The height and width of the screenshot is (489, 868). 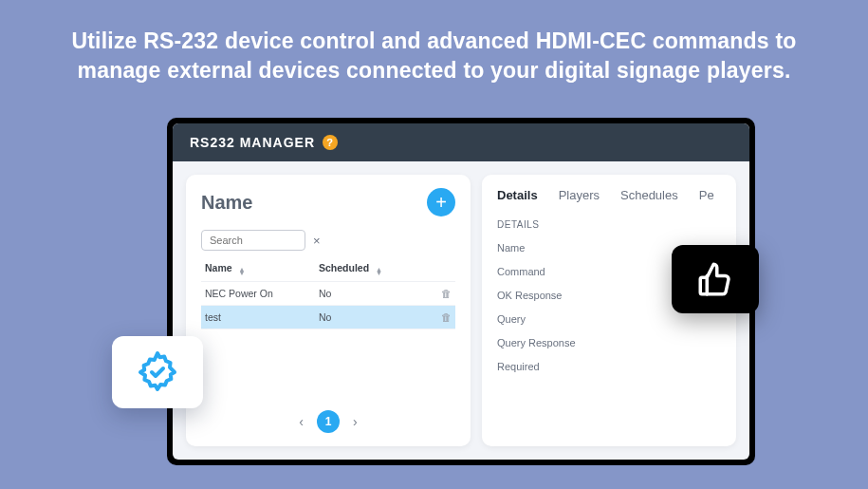 What do you see at coordinates (157, 372) in the screenshot?
I see `gear-check-icon` at bounding box center [157, 372].